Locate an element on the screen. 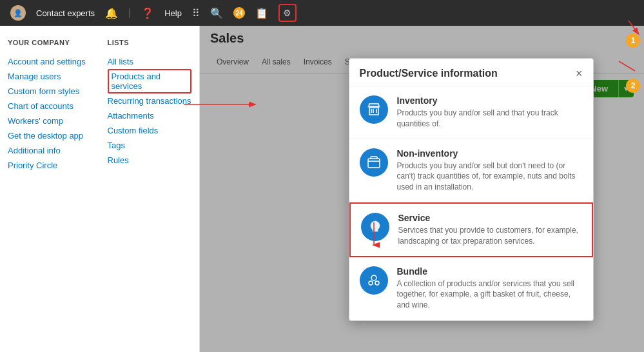 The width and height of the screenshot is (644, 352). modal-item-service: Service Services that you provide to cus… is located at coordinates (471, 230).